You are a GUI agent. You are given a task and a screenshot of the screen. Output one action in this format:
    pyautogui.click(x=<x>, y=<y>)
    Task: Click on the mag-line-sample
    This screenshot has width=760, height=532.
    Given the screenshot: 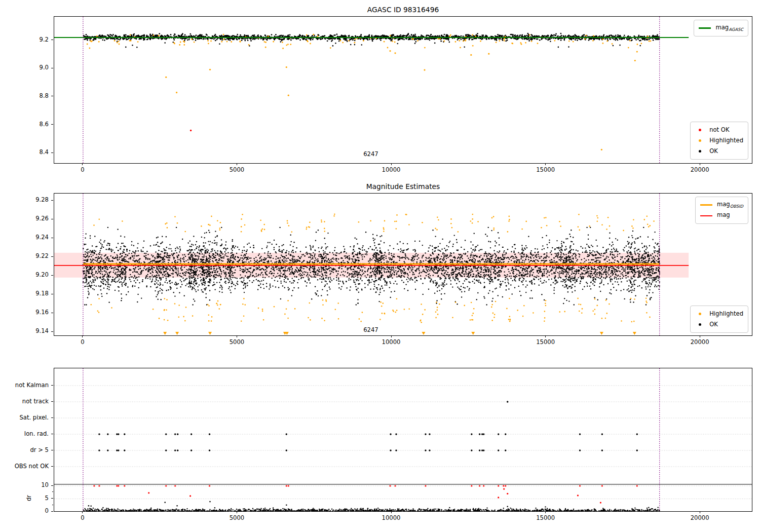 What is the action you would take?
    pyautogui.click(x=706, y=216)
    